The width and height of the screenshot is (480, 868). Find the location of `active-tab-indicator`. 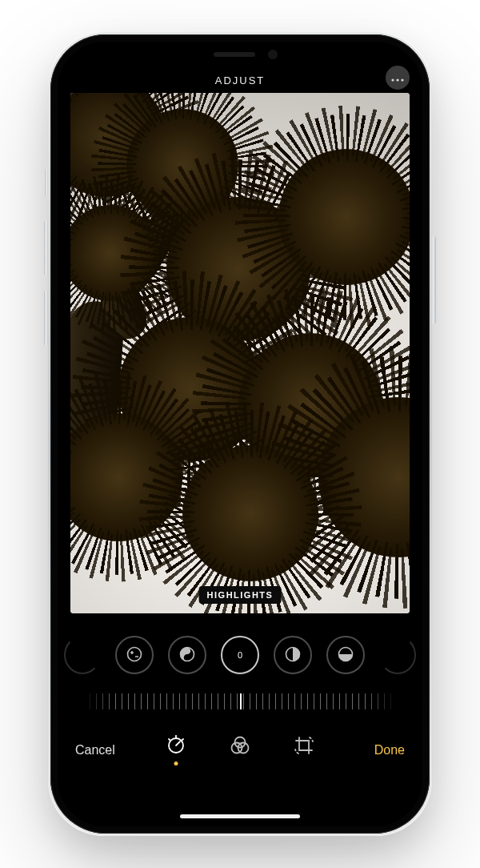

active-tab-indicator is located at coordinates (176, 764).